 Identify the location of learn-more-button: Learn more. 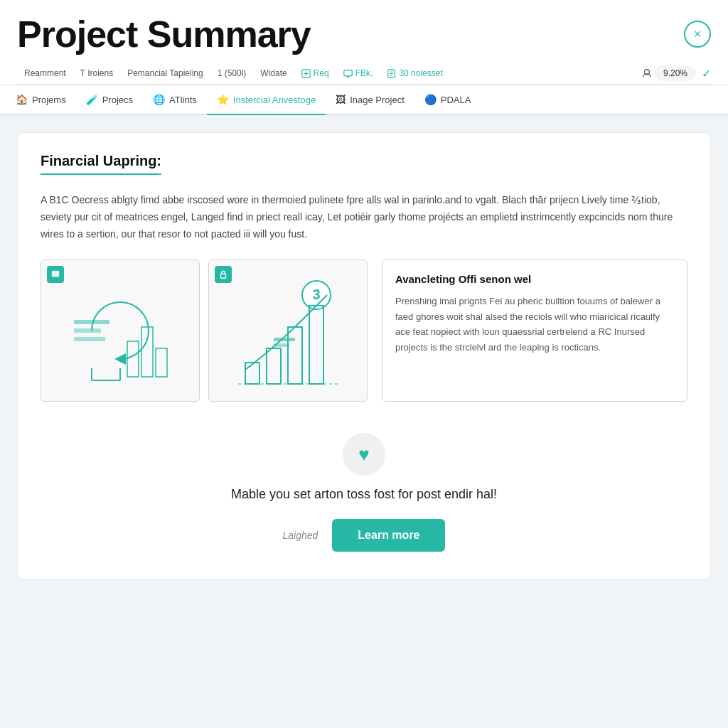
(388, 535).